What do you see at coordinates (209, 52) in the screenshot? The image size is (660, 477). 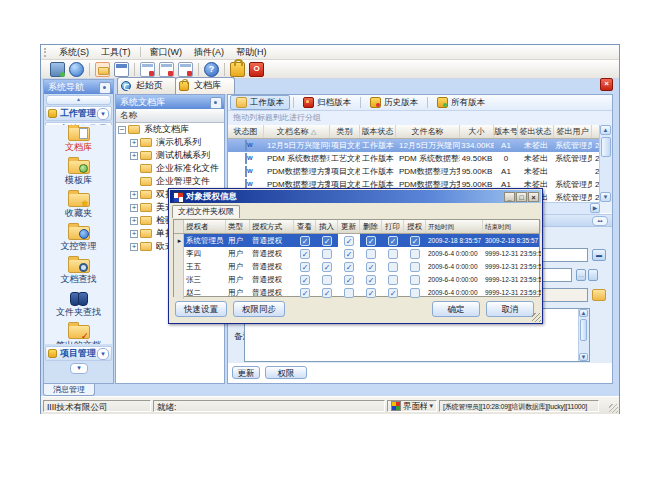 I see `menu-plugin: 插件(A)` at bounding box center [209, 52].